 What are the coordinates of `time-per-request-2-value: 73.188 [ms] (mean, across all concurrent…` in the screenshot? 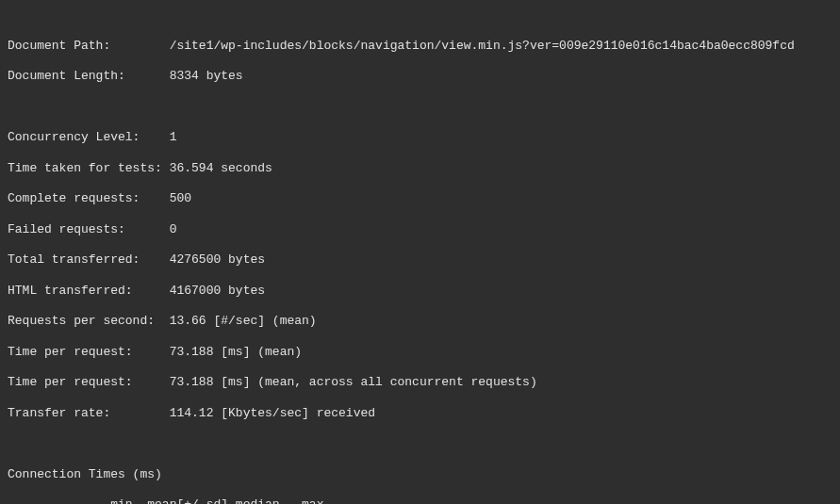 It's located at (354, 382).